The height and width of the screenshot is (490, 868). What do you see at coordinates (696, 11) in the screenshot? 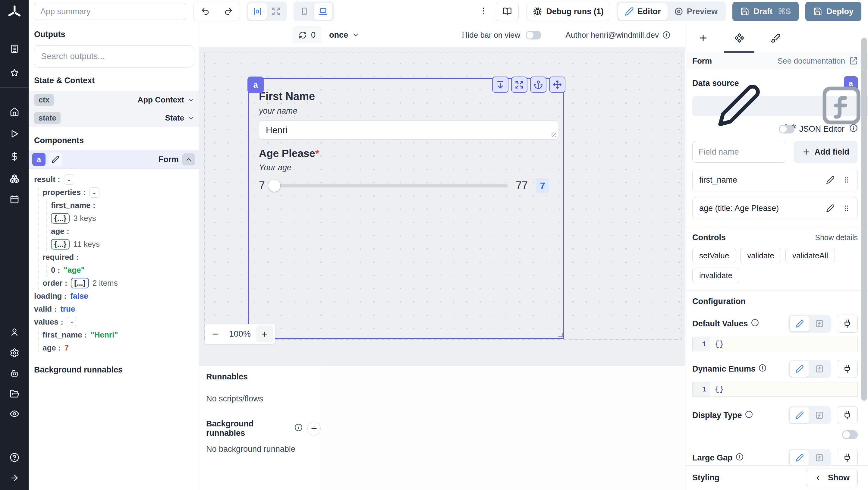
I see `preview-tab: Preview` at bounding box center [696, 11].